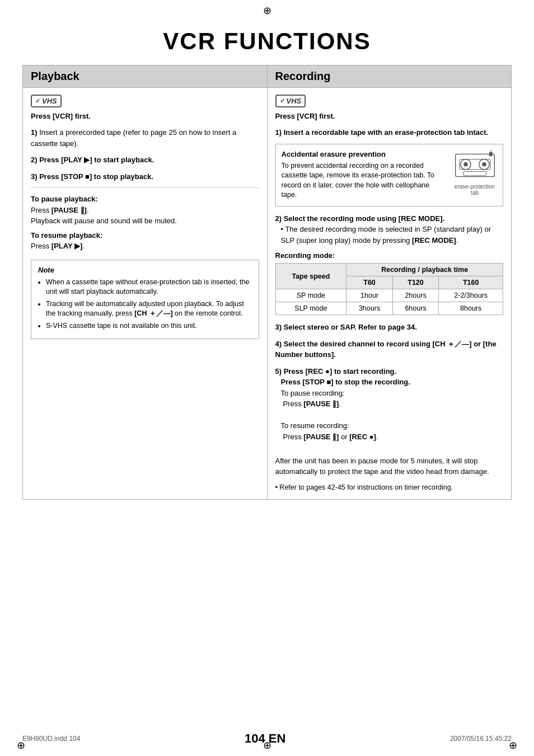 This screenshot has width=534, height=756. I want to click on playback-vhs-label: VHS, so click(49, 101).